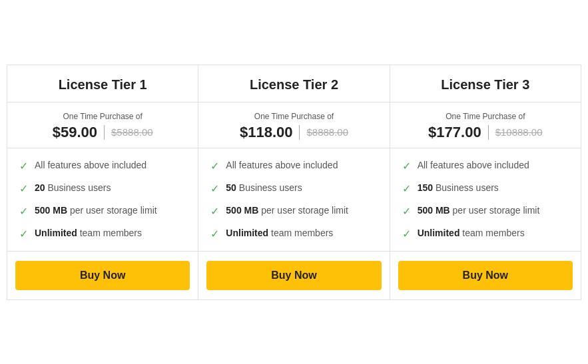  Describe the element at coordinates (24, 234) in the screenshot. I see `check-icon-tier1-3: ✓` at that location.